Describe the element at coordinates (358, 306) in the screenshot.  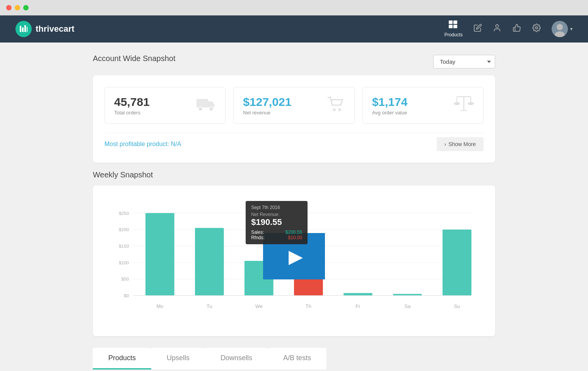
I see `svg-text: Fr` at that location.